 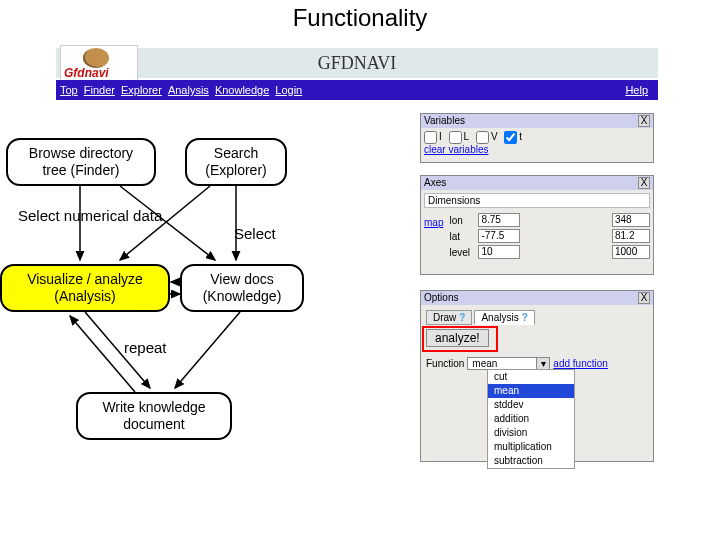 What do you see at coordinates (236, 162) in the screenshot?
I see `node-search: Search (Explorer)` at bounding box center [236, 162].